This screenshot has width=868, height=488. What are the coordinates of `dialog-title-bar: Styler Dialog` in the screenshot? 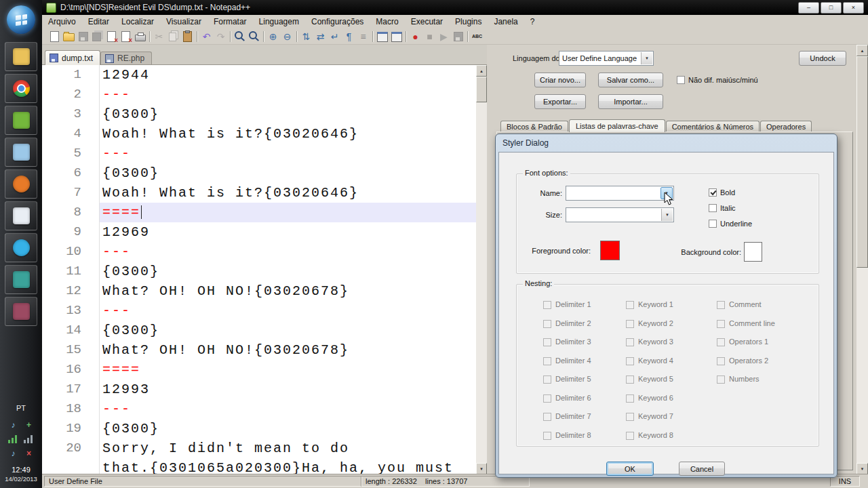 It's located at (666, 143).